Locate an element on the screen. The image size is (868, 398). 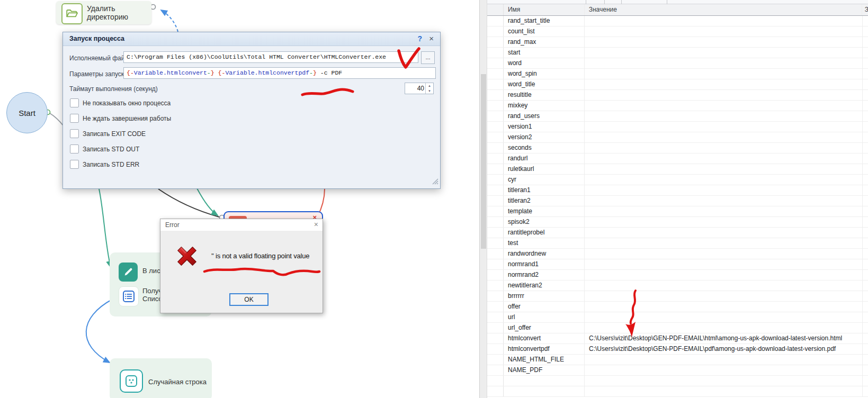
table-row: version2 is located at coordinates (678, 138).